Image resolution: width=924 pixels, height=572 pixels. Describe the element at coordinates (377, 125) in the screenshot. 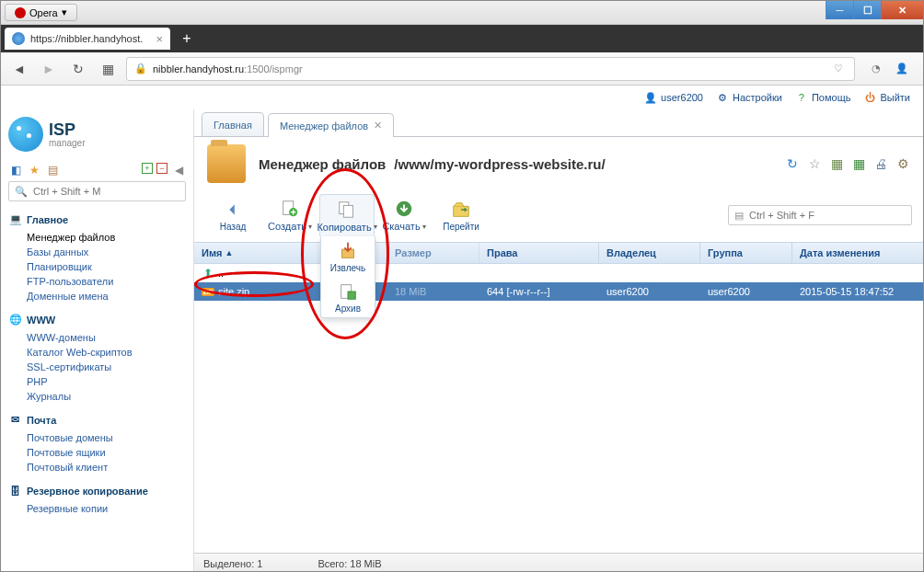

I see `tab-close-icon: ✕` at that location.